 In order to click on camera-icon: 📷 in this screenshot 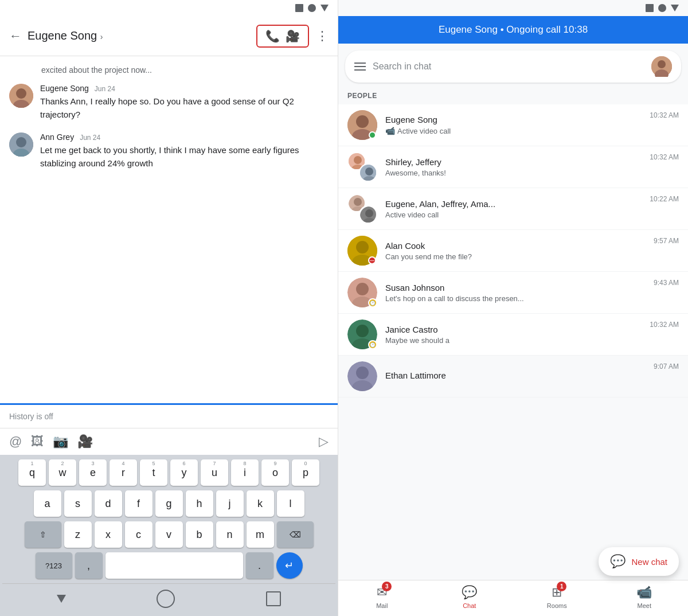, I will do `click(61, 442)`.